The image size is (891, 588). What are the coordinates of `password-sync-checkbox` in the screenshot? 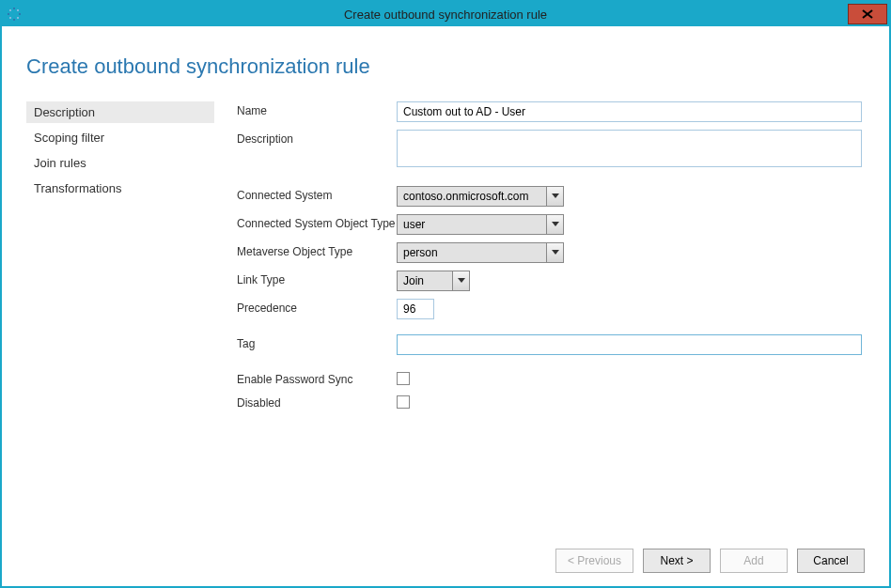 It's located at (403, 379).